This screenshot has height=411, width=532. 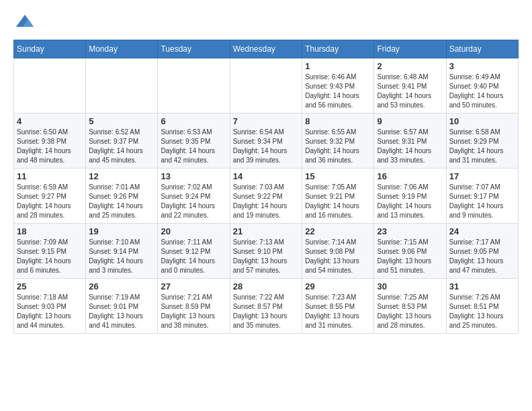 I want to click on calendar-cell: 27Sunrise: 7:21 AM Sunset: 8:59 PM Dayli…, so click(x=193, y=306).